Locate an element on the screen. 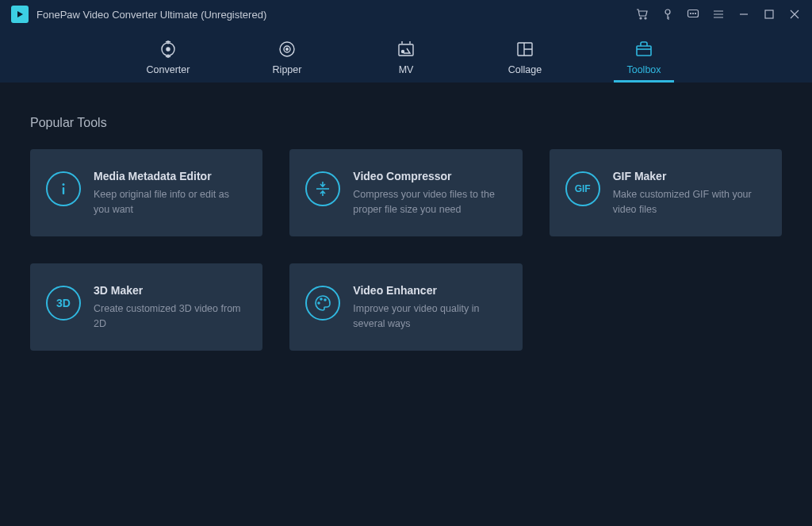 The image size is (812, 526). tool-desc: Create customized 3D video from 2D is located at coordinates (170, 317).